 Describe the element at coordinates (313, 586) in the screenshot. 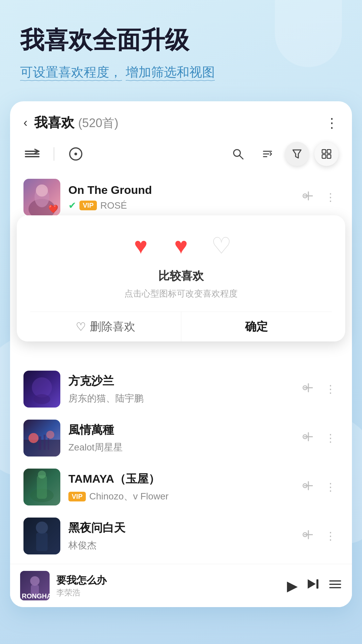

I see `mini-next-button` at that location.